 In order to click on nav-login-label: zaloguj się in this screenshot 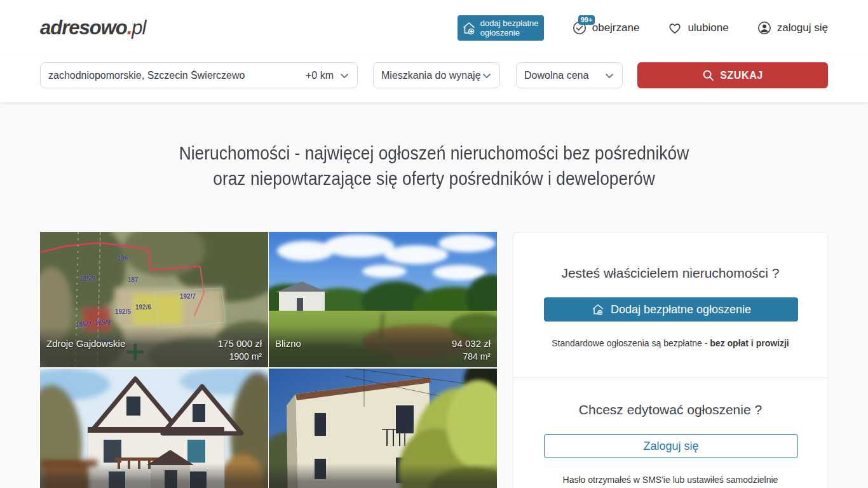, I will do `click(803, 28)`.